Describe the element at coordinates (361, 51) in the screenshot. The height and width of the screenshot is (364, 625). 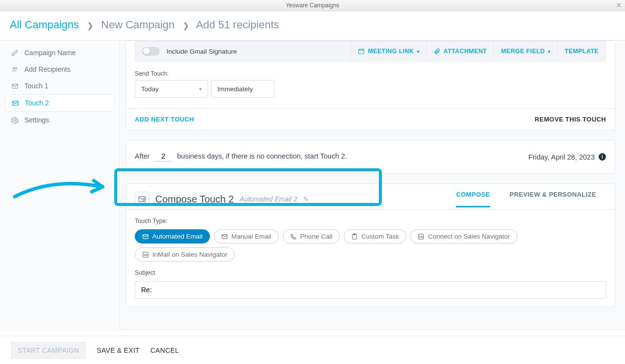
I see `calendar-icon` at that location.